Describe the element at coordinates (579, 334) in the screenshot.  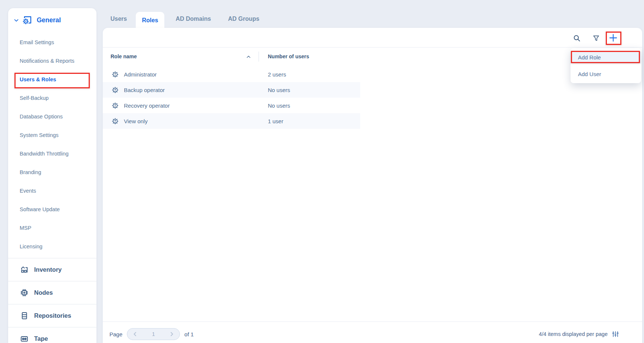
I see `items-per-page: 4/4 items displayed per page` at that location.